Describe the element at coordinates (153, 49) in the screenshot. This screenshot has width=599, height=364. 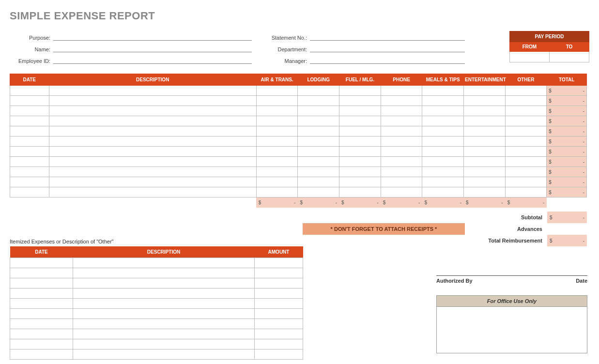
I see `input-name` at that location.